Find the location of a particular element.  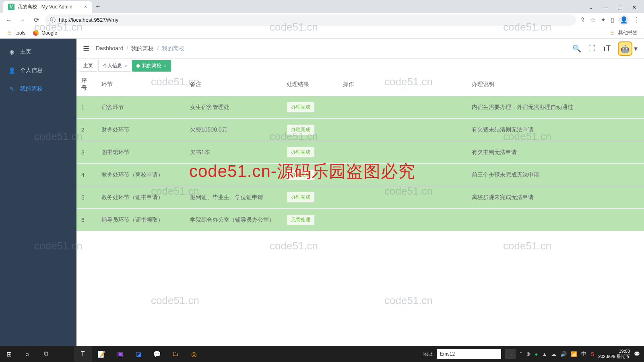

tray-icon: ● is located at coordinates (537, 354).